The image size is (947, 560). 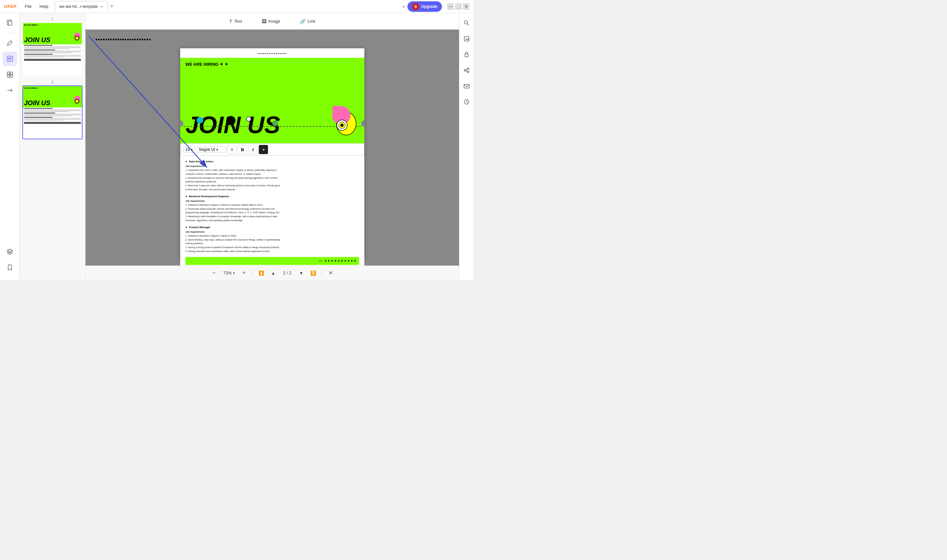 What do you see at coordinates (467, 23) in the screenshot?
I see `right-sidebar-search` at bounding box center [467, 23].